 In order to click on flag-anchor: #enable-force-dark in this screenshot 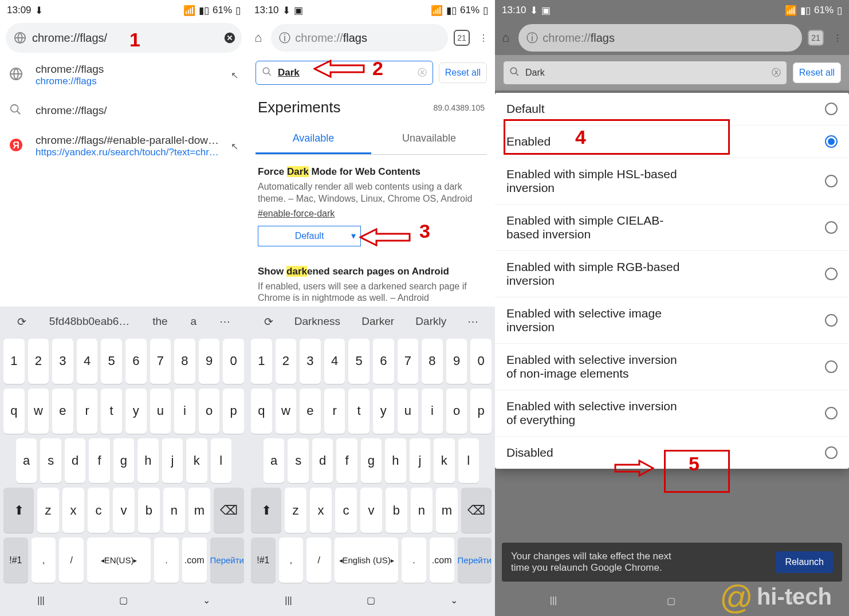, I will do `click(371, 214)`.